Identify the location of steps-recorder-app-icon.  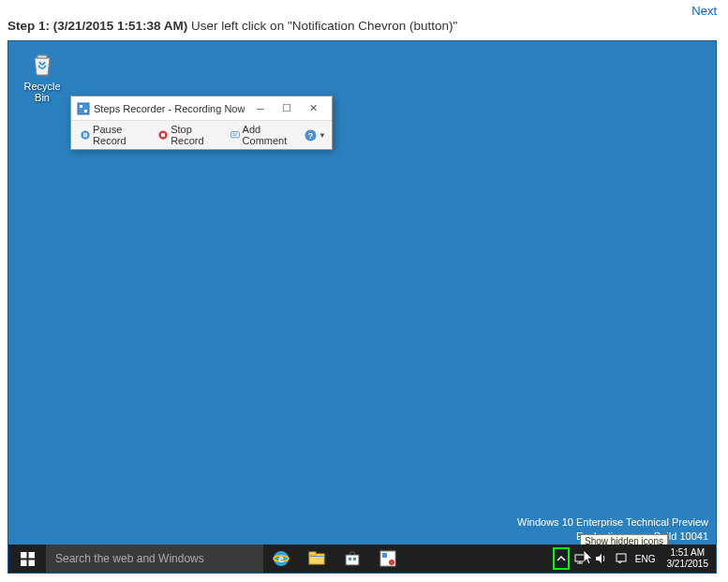
(83, 109).